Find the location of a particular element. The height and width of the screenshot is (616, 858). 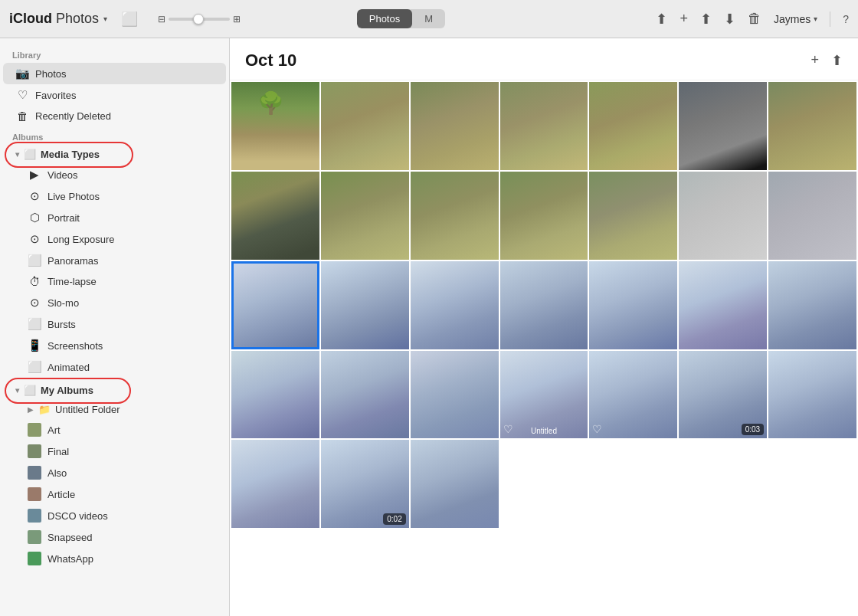

trash-icon: 🗑 is located at coordinates (755, 18).